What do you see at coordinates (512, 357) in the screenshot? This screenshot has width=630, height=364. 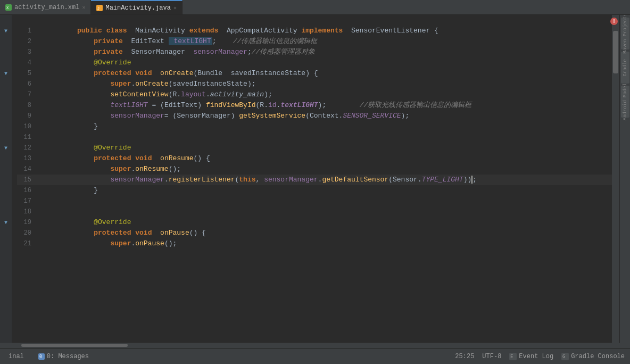 I see `svg-text: E` at bounding box center [512, 357].